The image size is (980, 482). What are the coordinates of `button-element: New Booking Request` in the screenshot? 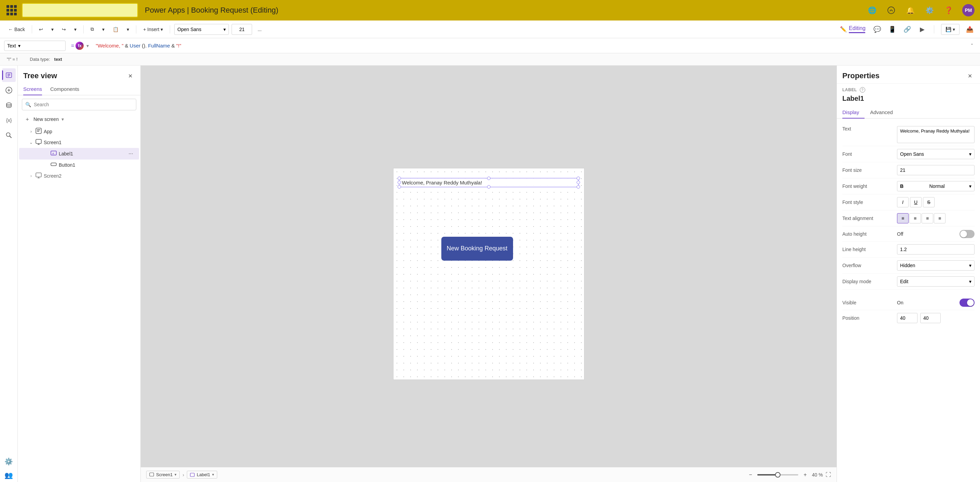 It's located at (477, 249).